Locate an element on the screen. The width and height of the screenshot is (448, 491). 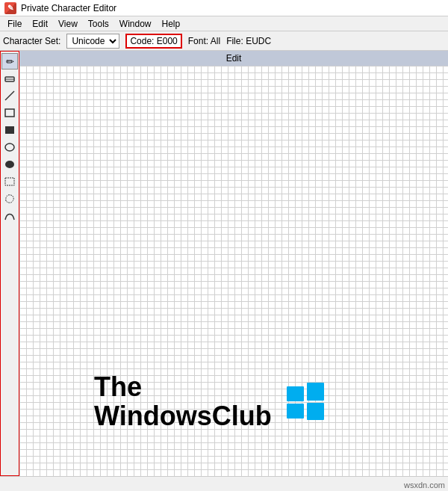
edit-header: Edit is located at coordinates (234, 58).